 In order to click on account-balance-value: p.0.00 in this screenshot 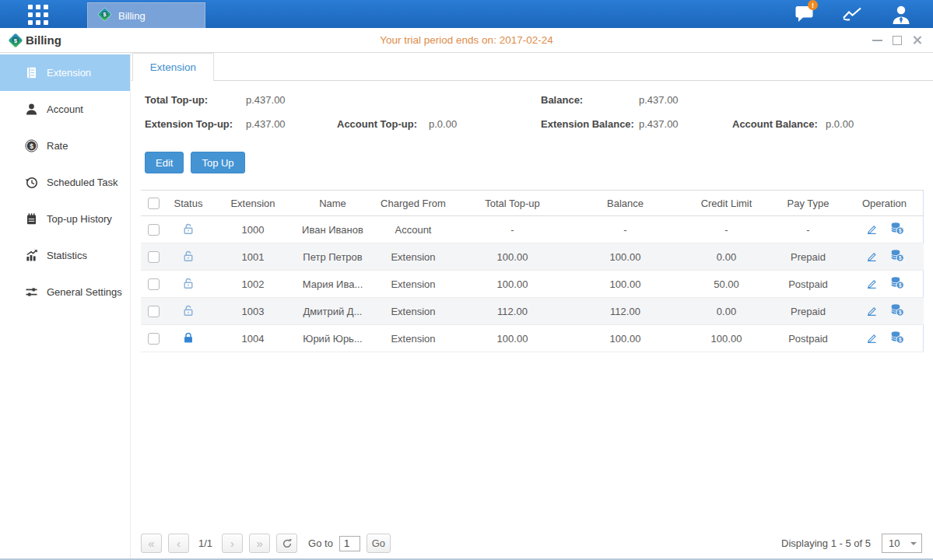, I will do `click(840, 124)`.